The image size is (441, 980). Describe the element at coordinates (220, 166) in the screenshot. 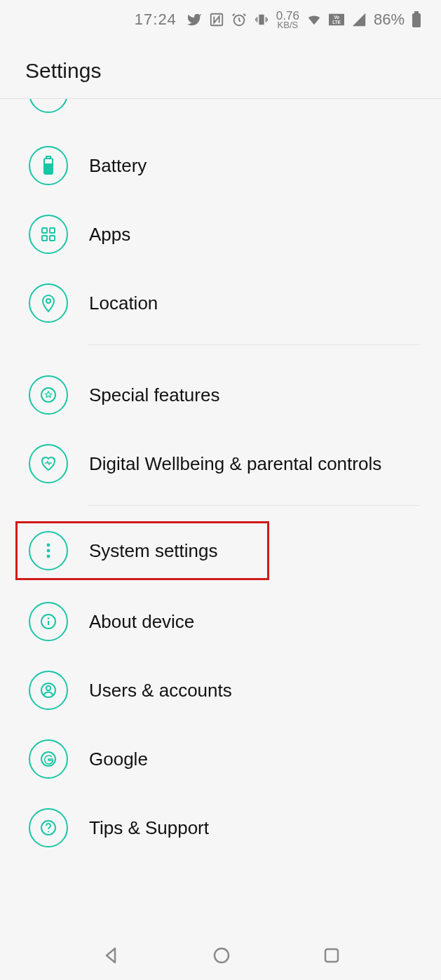

I see `settings-item-battery: Battery` at that location.